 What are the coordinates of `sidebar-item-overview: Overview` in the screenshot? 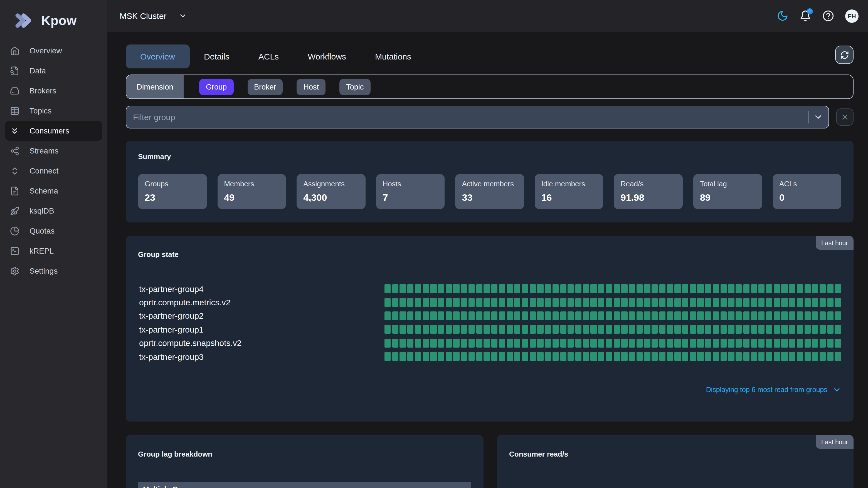 It's located at (54, 51).